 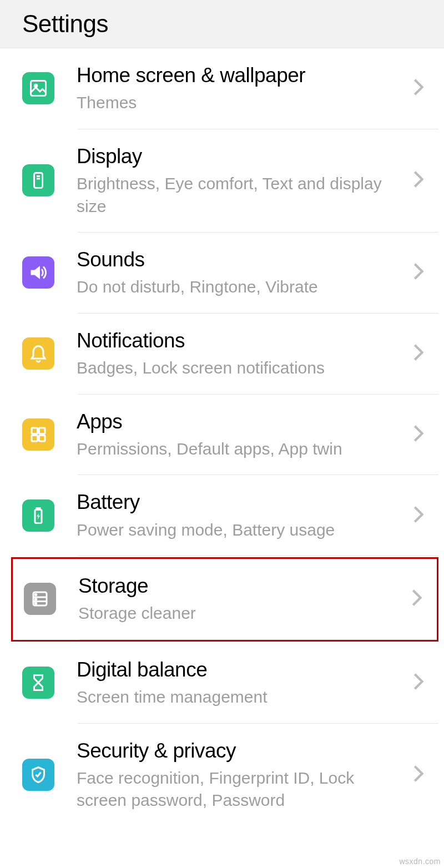 I want to click on item-subtitle: Power saving mode, Battery usage, so click(x=241, y=531).